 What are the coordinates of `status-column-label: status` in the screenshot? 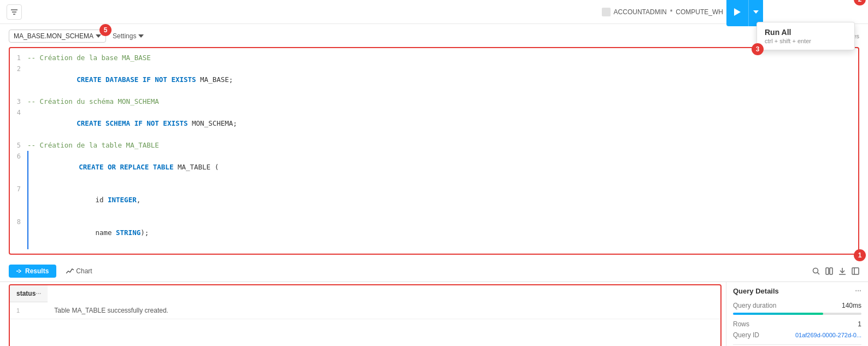 It's located at (26, 294).